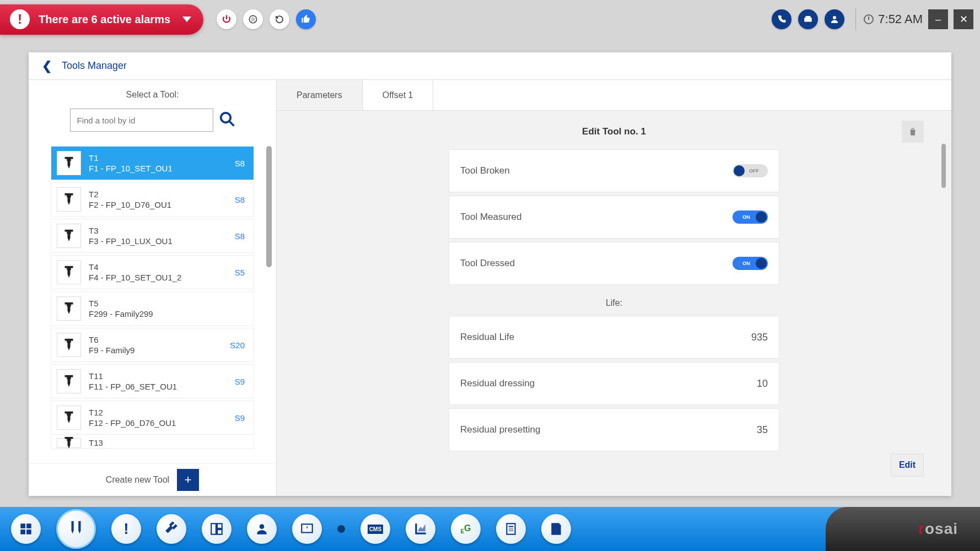 This screenshot has height=551, width=980. Describe the element at coordinates (158, 423) in the screenshot. I see `tool-family: F12 - FP_06_D76_OU1` at that location.